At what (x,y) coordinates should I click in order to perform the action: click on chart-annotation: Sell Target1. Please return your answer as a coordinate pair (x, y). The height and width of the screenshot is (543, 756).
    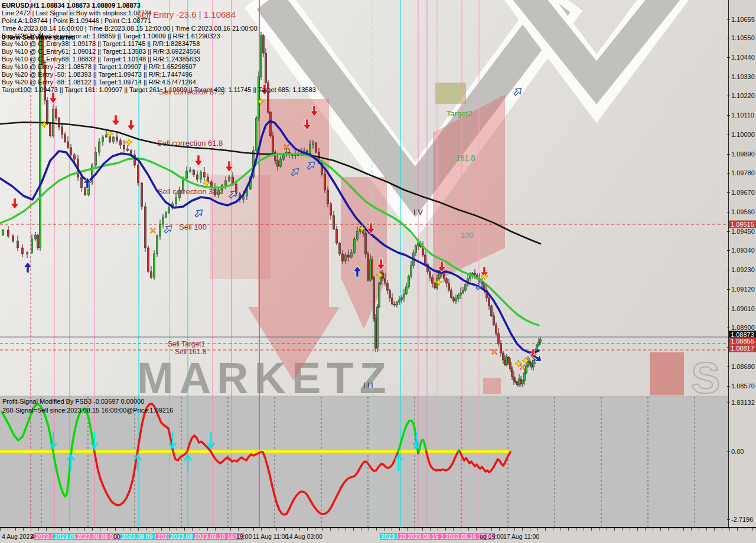
    Looking at the image, I should click on (187, 344).